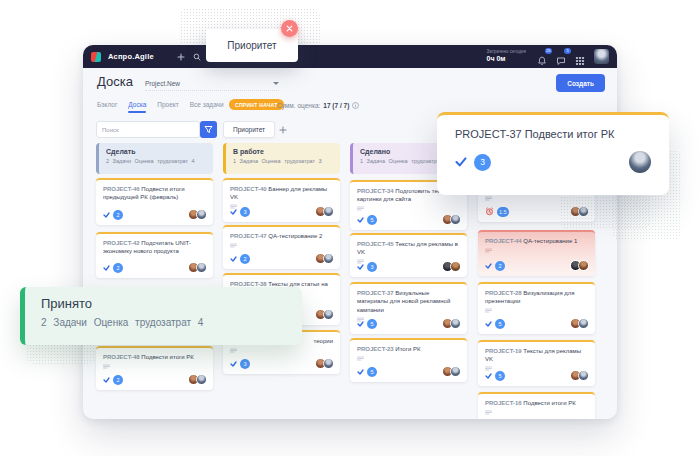 This screenshot has width=700, height=456. What do you see at coordinates (640, 162) in the screenshot?
I see `assignee-avatar` at bounding box center [640, 162].